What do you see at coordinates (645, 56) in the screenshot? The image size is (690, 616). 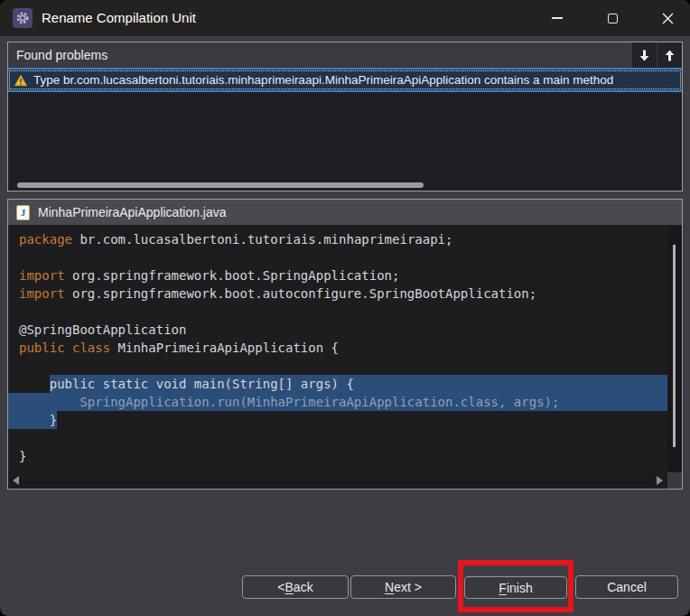 I see `arrow-down-icon` at bounding box center [645, 56].